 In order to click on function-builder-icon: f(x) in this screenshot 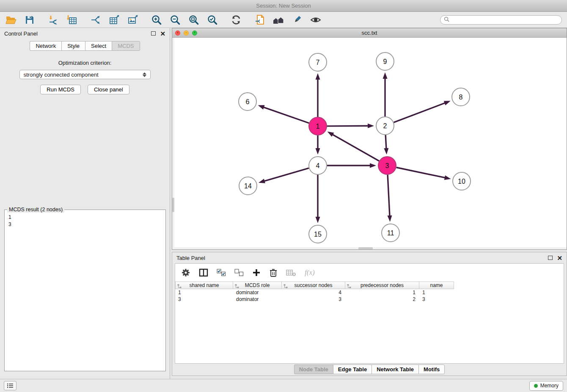, I will do `click(310, 273)`.